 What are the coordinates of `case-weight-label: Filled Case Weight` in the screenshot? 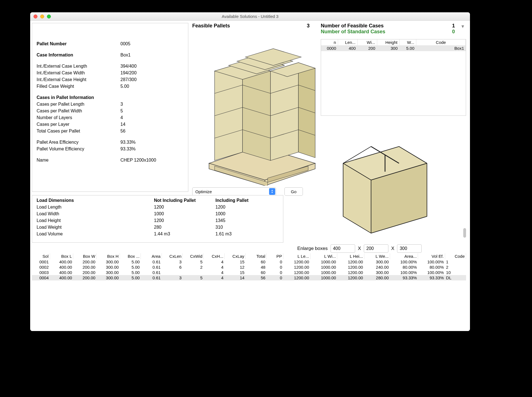 It's located at (79, 86).